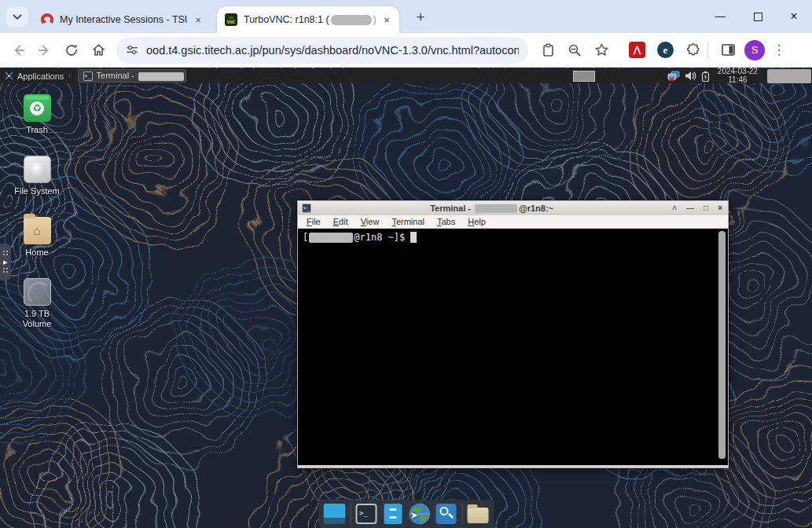 This screenshot has height=528, width=812. What do you see at coordinates (37, 237) in the screenshot?
I see `desktop-icon-home: ⌂ Home` at bounding box center [37, 237].